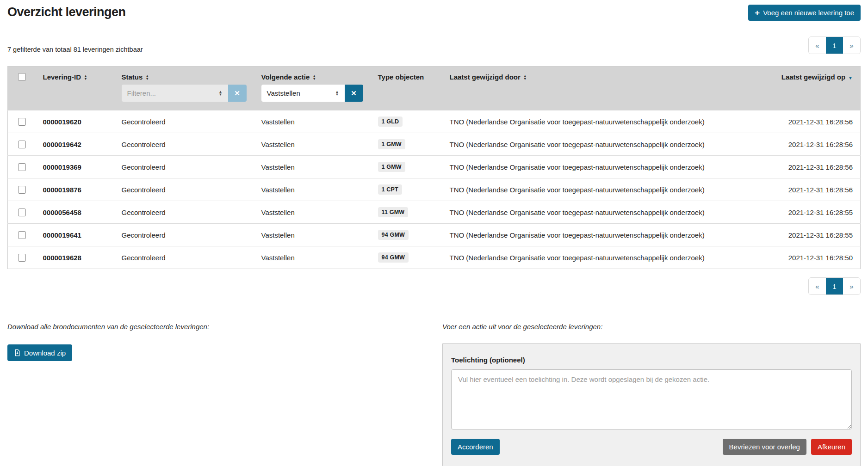 The height and width of the screenshot is (466, 868). I want to click on levering-id-link: 0000056458, so click(62, 213).